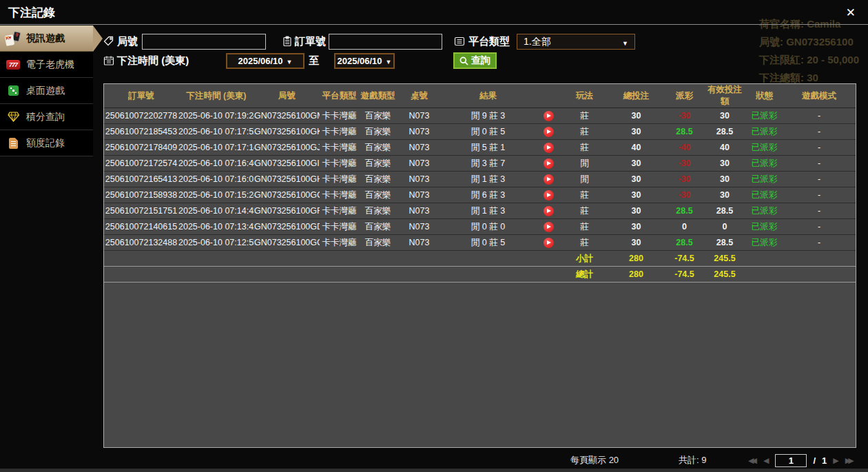 This screenshot has height=472, width=868. What do you see at coordinates (419, 96) in the screenshot?
I see `col-table-no: 桌號` at bounding box center [419, 96].